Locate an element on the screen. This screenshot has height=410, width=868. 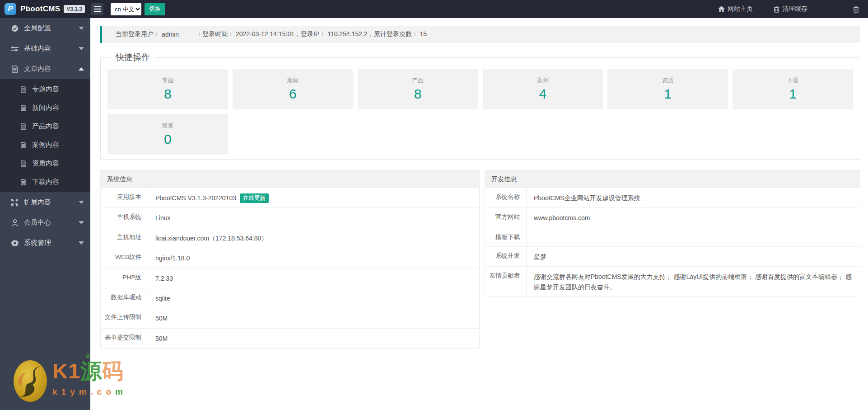
globe-icon is located at coordinates (14, 28).